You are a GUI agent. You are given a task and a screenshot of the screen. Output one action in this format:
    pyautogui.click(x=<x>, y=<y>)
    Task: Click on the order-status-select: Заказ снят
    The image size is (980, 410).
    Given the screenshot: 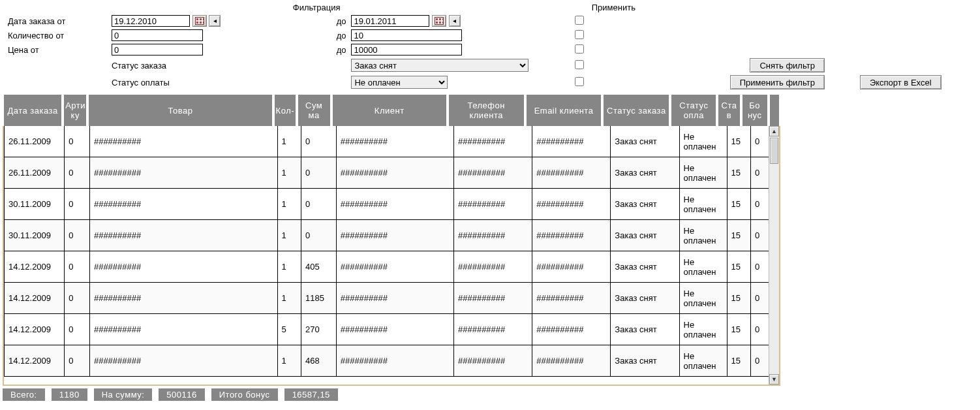 What is the action you would take?
    pyautogui.click(x=440, y=65)
    